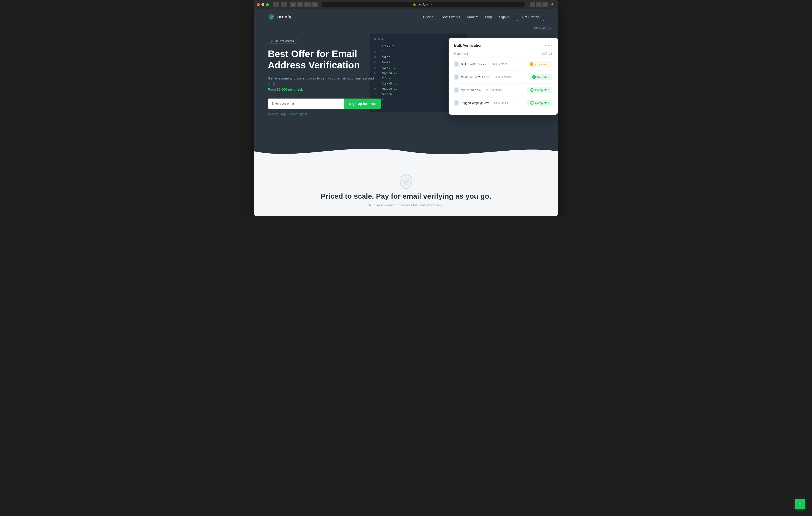 The height and width of the screenshot is (516, 812). What do you see at coordinates (500, 103) in the screenshot?
I see `file-count: · 5290 emails` at bounding box center [500, 103].